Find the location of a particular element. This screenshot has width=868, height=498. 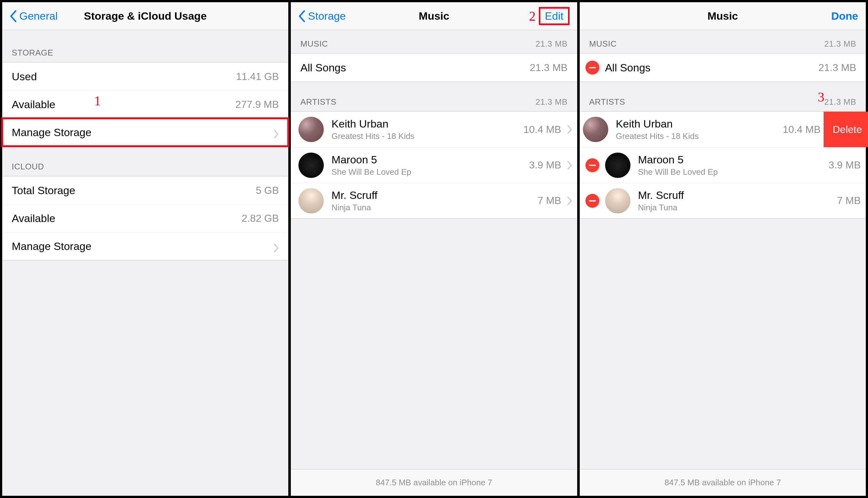

group-storage: Used 11.41 GB Available 277.9 MB 1 Manag… is located at coordinates (145, 104).